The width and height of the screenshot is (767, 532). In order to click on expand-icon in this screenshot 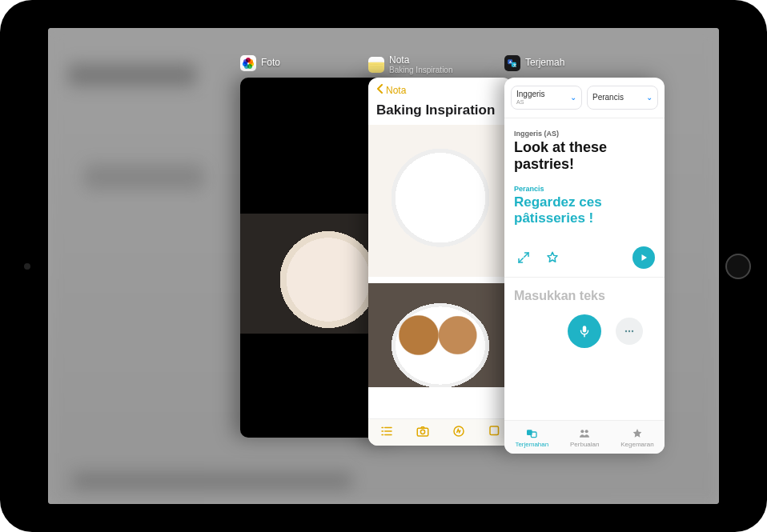, I will do `click(524, 258)`.